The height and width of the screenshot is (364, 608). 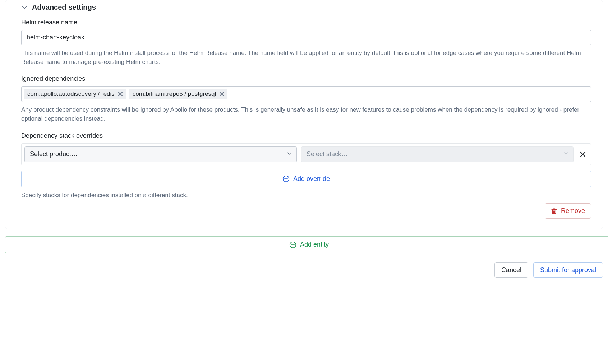 What do you see at coordinates (304, 270) in the screenshot?
I see `footer-actions: Cancel Submit for approval` at bounding box center [304, 270].